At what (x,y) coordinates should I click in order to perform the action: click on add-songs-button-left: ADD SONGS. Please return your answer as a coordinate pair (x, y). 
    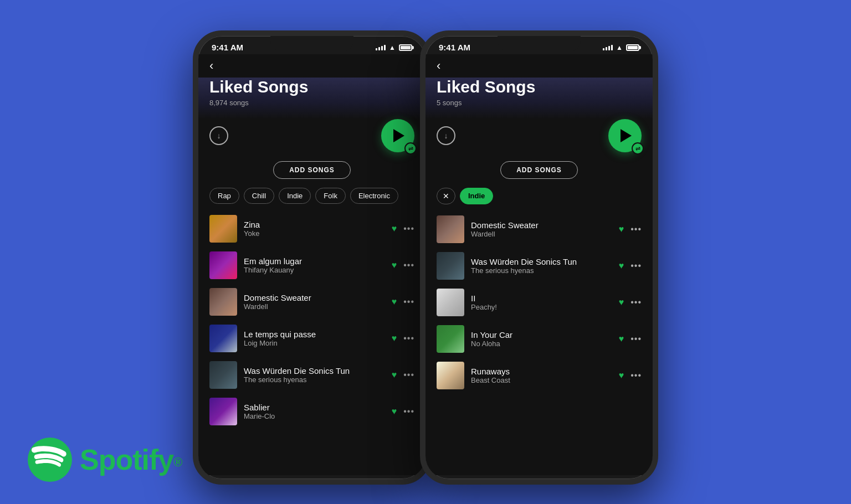
    Looking at the image, I should click on (312, 170).